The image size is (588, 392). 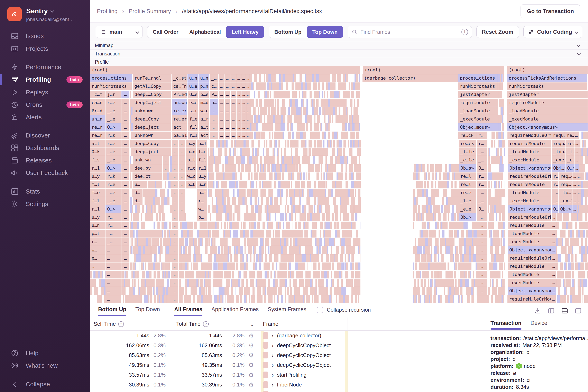 What do you see at coordinates (45, 173) in the screenshot?
I see `sidebar-item-user-feedback: User Feedback` at bounding box center [45, 173].